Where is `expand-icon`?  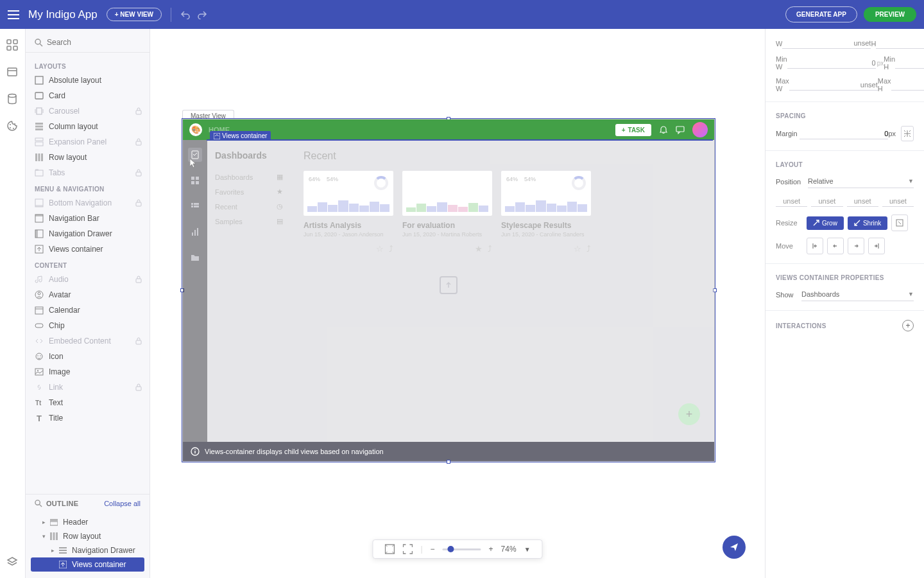 expand-icon is located at coordinates (407, 549).